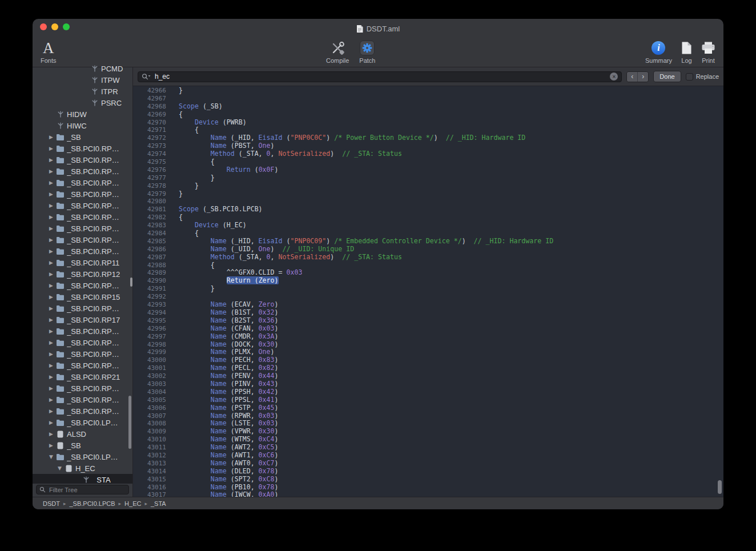 The image size is (756, 551). I want to click on code-line: 43003 Name (PINV, 0x43), so click(428, 384).